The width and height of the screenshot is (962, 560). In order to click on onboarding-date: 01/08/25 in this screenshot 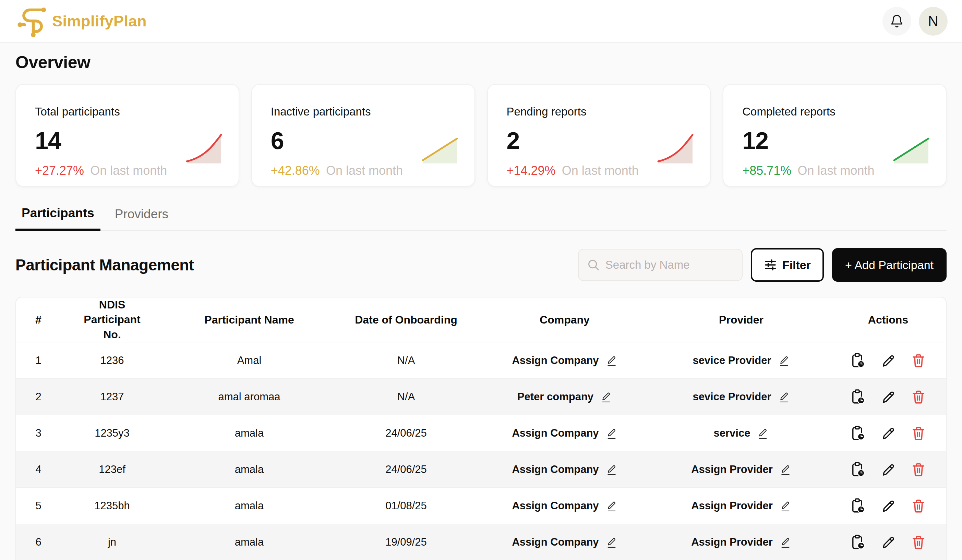, I will do `click(406, 506)`.